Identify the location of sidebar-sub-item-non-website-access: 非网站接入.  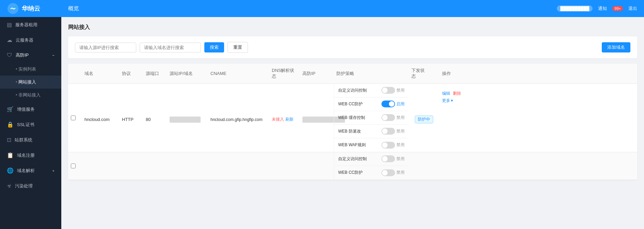
(31, 95).